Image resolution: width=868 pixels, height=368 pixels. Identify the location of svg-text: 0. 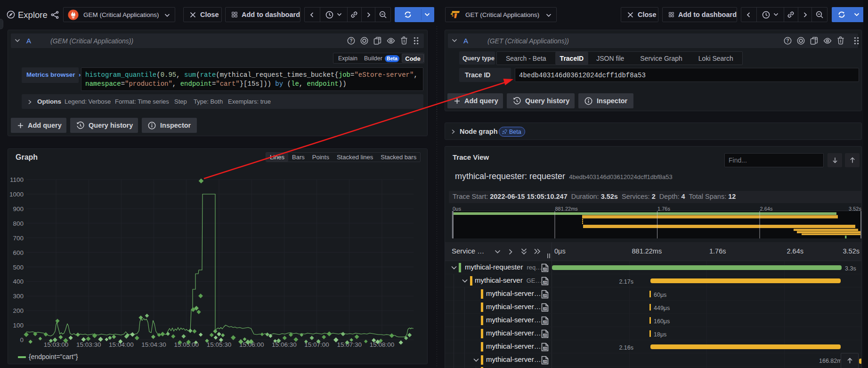
(22, 340).